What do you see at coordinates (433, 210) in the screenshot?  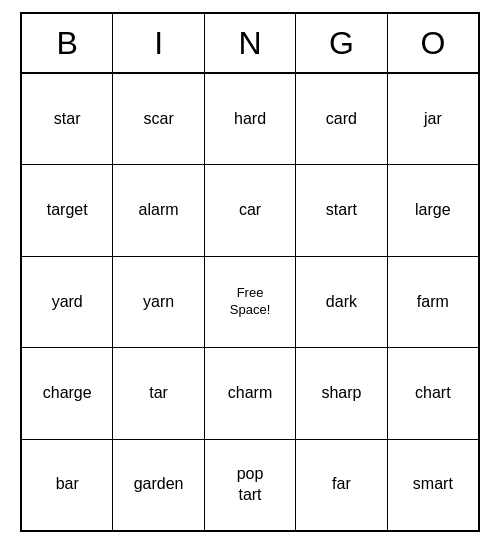 I see `cell-1-4: large` at bounding box center [433, 210].